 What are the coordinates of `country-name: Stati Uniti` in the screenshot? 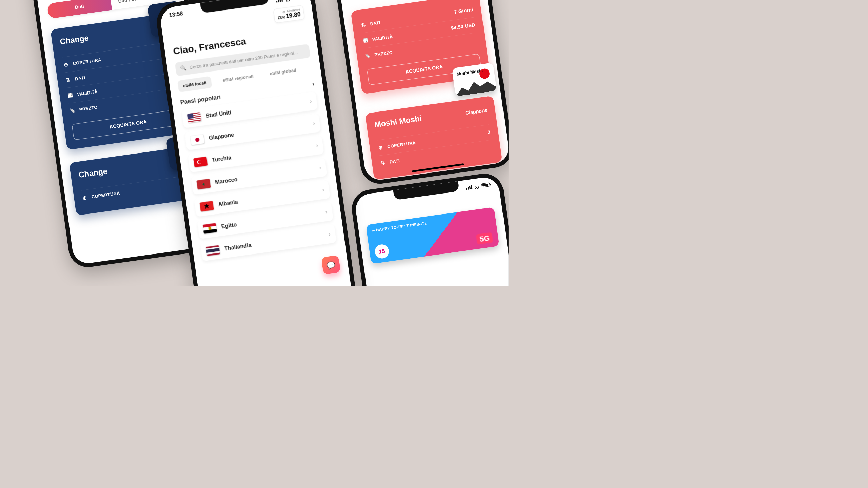 It's located at (218, 114).